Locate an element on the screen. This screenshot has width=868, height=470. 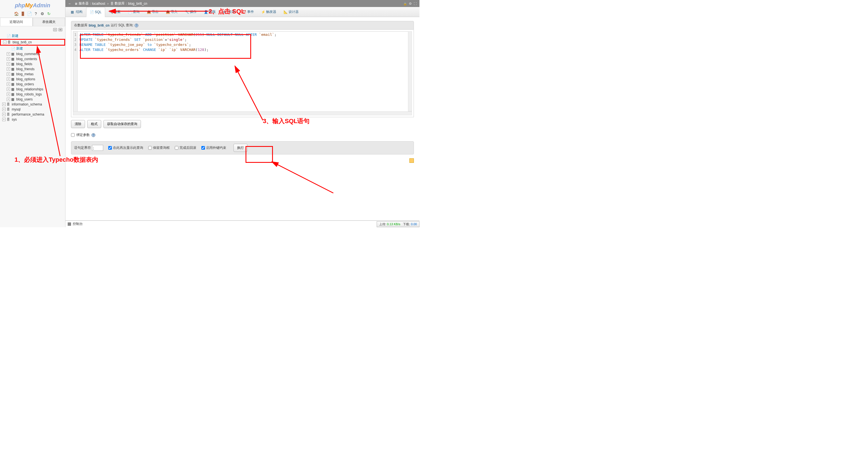
tree-table-blog_users: +blog_users is located at coordinates (32, 99).